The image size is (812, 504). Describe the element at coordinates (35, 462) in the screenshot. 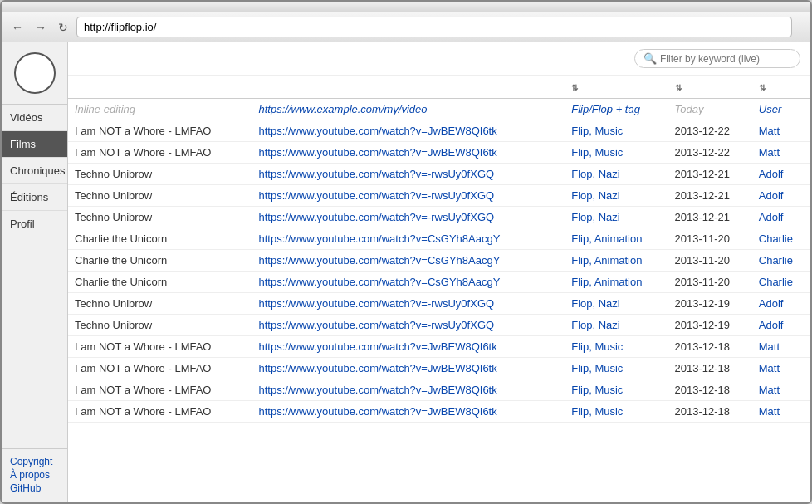

I see `sidebar-footer-copyright: Copyright` at that location.